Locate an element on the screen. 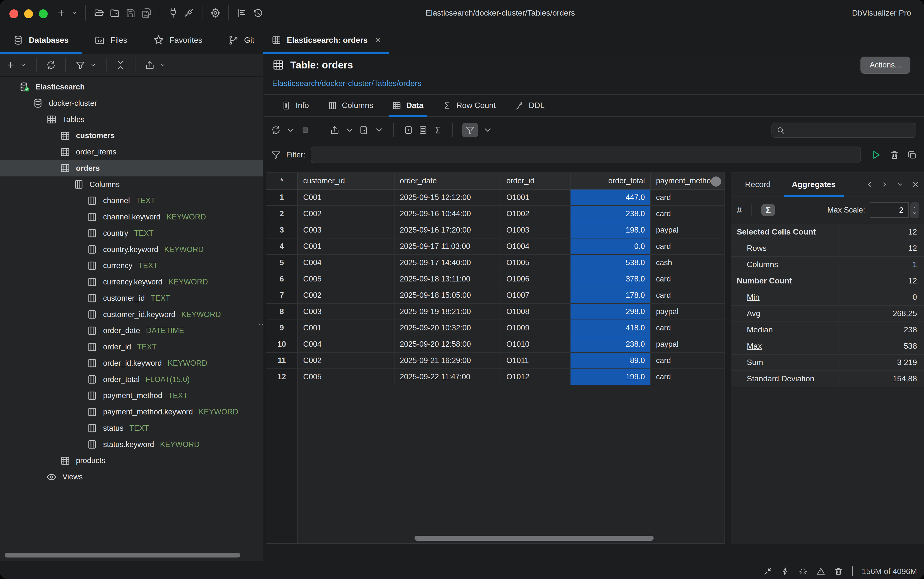 Image resolution: width=924 pixels, height=579 pixels. lightning-icon is located at coordinates (786, 571).